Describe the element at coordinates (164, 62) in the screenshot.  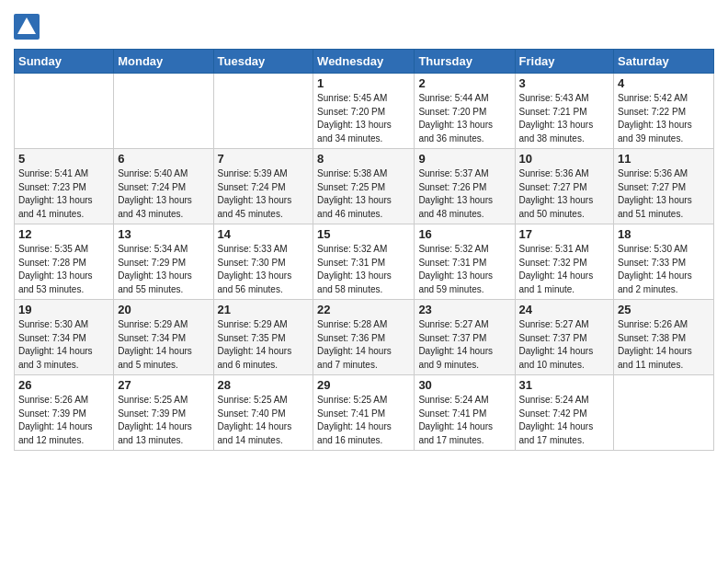
I see `weekday-header-monday: Monday` at that location.